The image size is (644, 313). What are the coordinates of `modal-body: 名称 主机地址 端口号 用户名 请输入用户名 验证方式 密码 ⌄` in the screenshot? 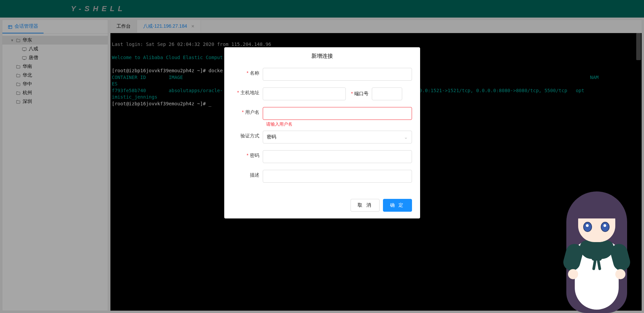 It's located at (322, 130).